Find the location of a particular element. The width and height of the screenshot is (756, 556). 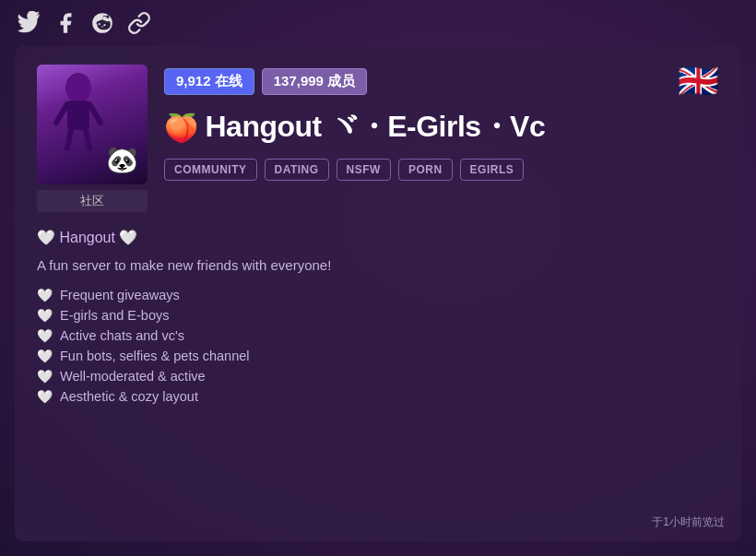

members-badge: 137,999 成员 is located at coordinates (314, 81).